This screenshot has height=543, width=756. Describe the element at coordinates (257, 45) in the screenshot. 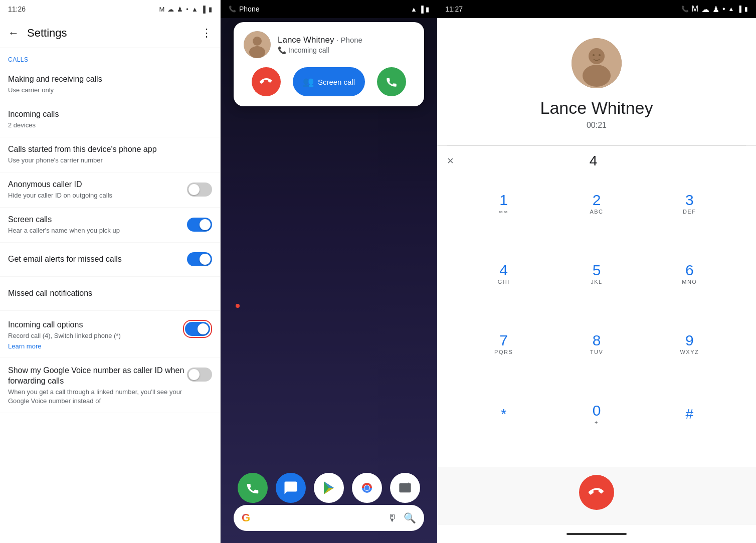

I see `caller-avatar` at that location.